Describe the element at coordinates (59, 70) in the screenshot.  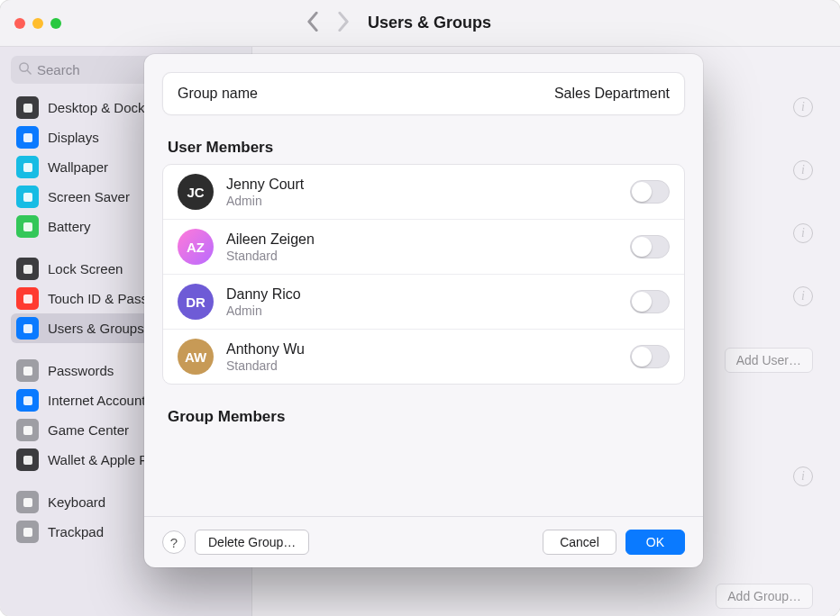
I see `search-placeholder: Search` at that location.